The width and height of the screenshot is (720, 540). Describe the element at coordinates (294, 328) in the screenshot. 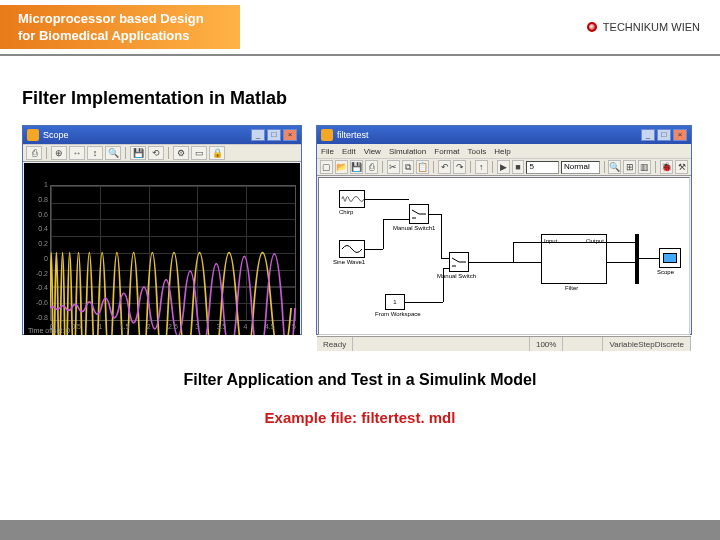

I see `x-tick: 5` at that location.